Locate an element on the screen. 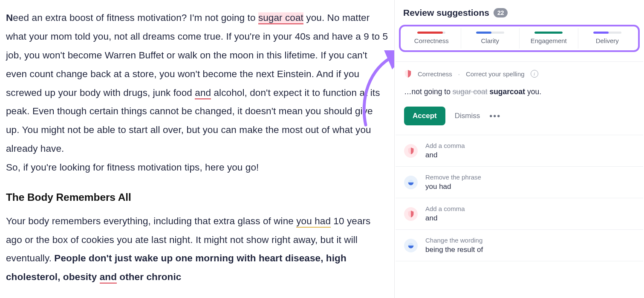 This screenshot has height=298, width=644. editor-paragraph-2: So, if you're looking for fitness motiva… is located at coordinates (197, 168).